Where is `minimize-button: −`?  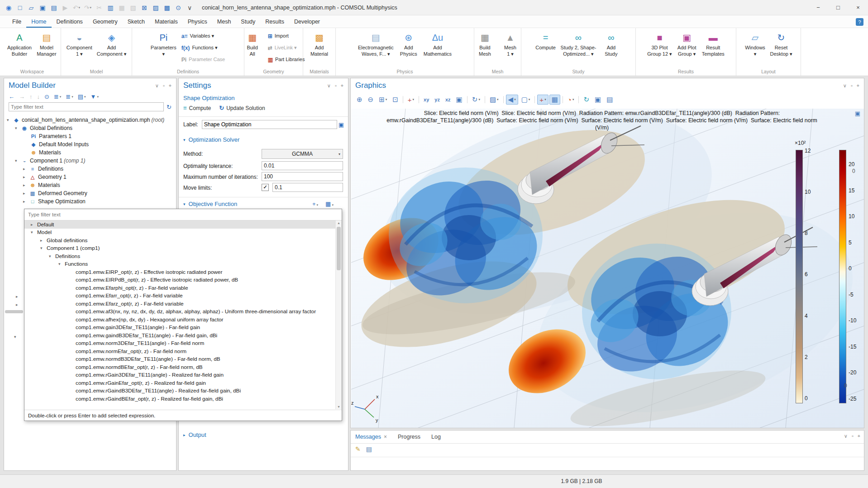
minimize-button: − is located at coordinates (818, 7).